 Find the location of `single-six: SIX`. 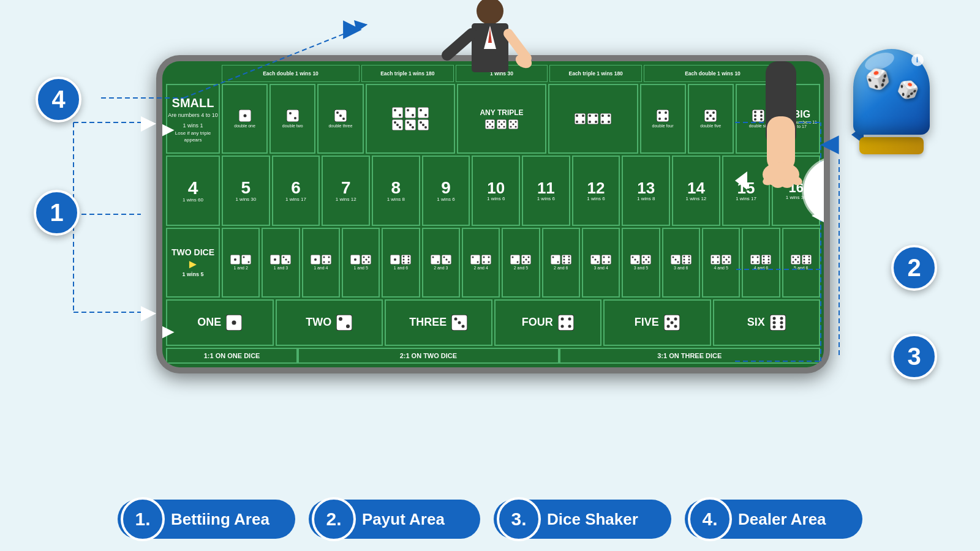

single-six: SIX is located at coordinates (767, 323).